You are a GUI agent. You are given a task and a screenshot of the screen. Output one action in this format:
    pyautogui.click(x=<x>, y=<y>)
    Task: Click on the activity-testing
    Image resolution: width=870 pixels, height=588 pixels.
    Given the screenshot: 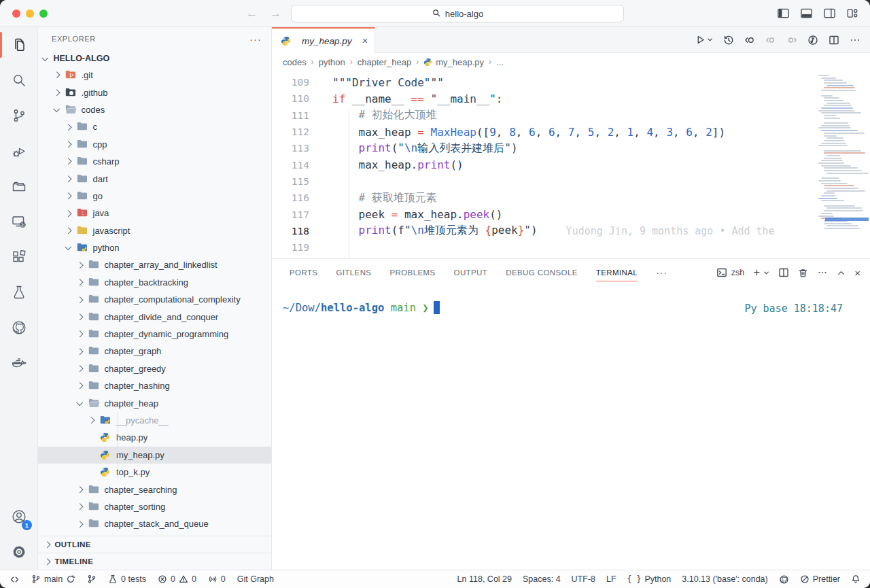 What is the action you would take?
    pyautogui.click(x=19, y=292)
    